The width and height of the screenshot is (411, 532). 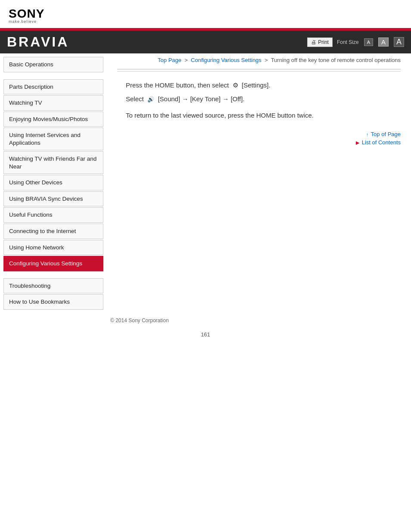 What do you see at coordinates (53, 215) in the screenshot?
I see `sidebar-item-useful-functions: Useful Functions` at bounding box center [53, 215].